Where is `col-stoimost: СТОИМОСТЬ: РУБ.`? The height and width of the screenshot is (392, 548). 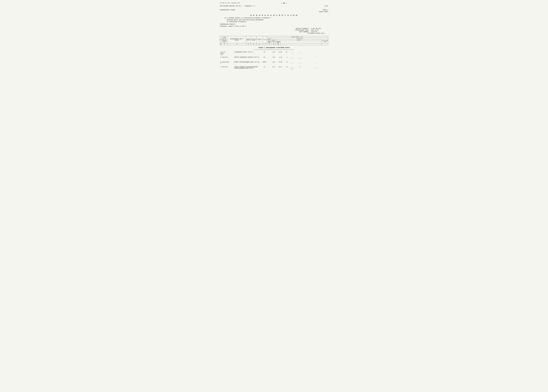 col-stoimost: СТОИМОСТЬ: РУБ. is located at coordinates (260, 40).